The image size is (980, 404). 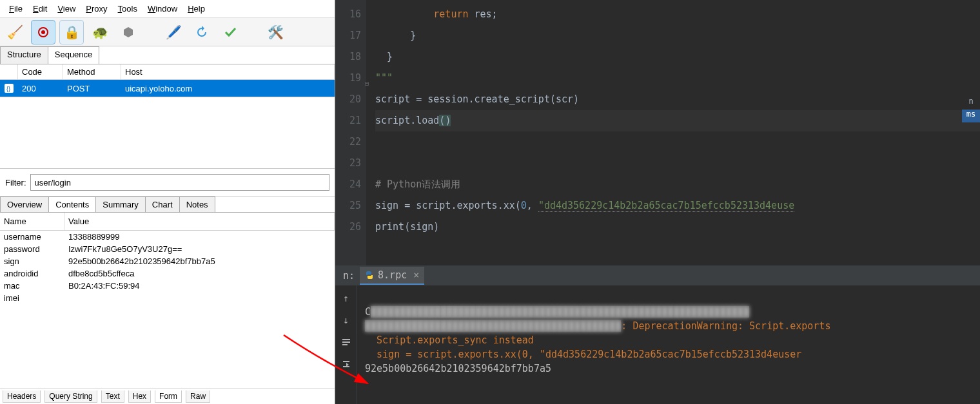 What do you see at coordinates (658, 276) in the screenshot?
I see `console-tabs: n: 8.rpc ×` at bounding box center [658, 276].